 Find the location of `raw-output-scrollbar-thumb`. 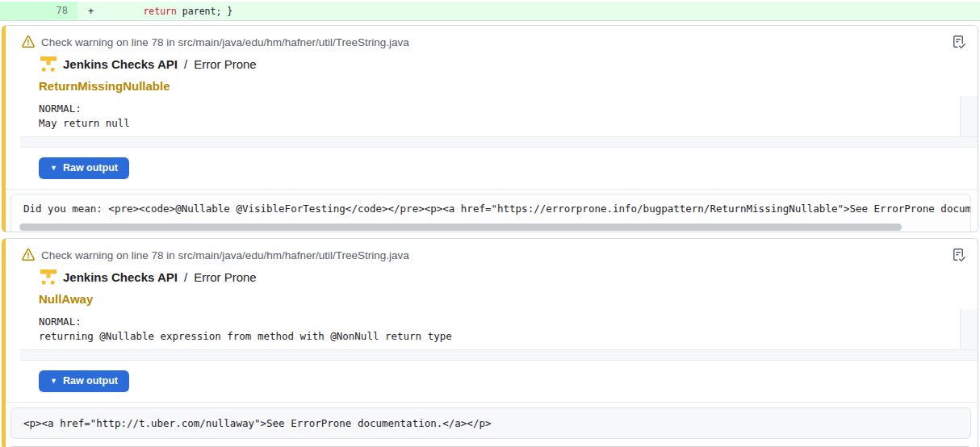

raw-output-scrollbar-thumb is located at coordinates (460, 228).